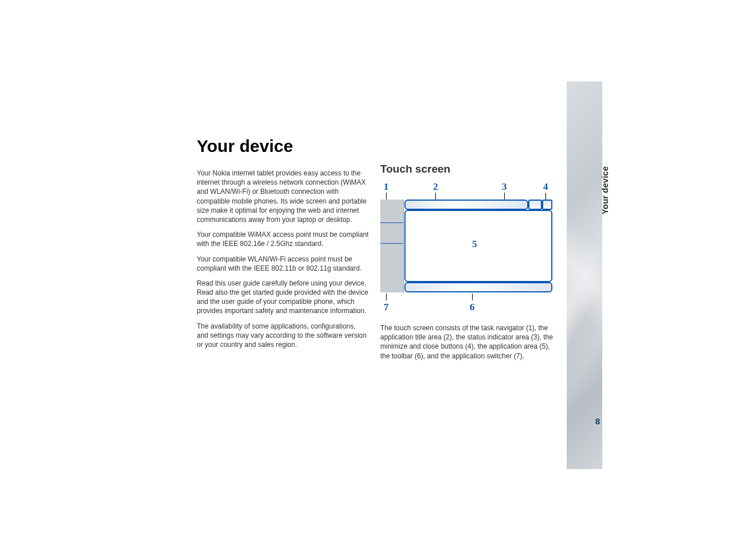 The image size is (756, 547). What do you see at coordinates (535, 205) in the screenshot?
I see `diagram-status-area` at bounding box center [535, 205].